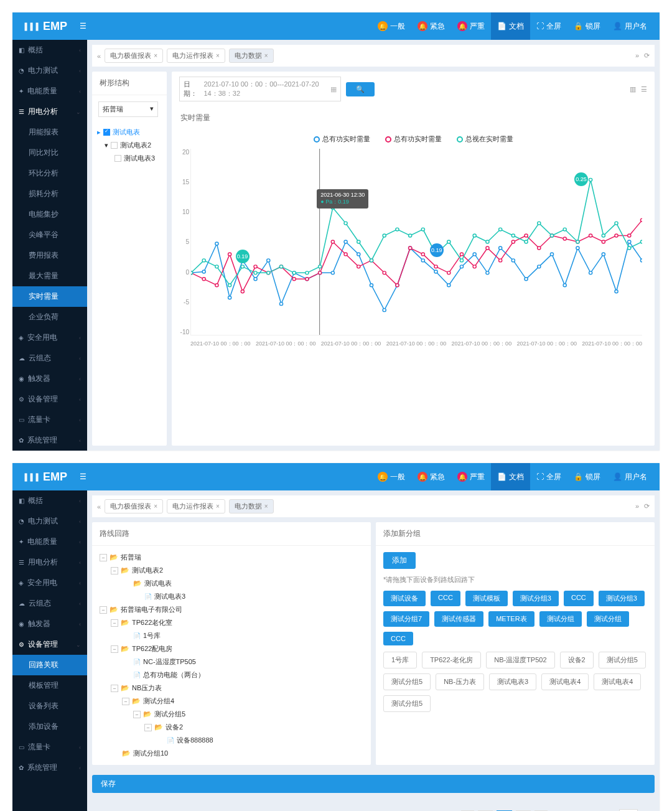 This screenshot has height=811, width=672. I want to click on tree-node-1: ▸测试电表, so click(129, 132).